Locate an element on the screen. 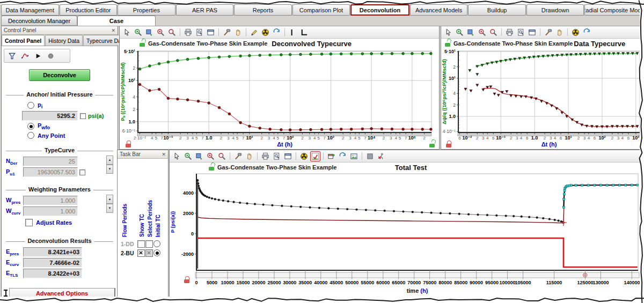 This screenshot has width=644, height=303. show-tc-checkbox: ✕ is located at coordinates (141, 253).